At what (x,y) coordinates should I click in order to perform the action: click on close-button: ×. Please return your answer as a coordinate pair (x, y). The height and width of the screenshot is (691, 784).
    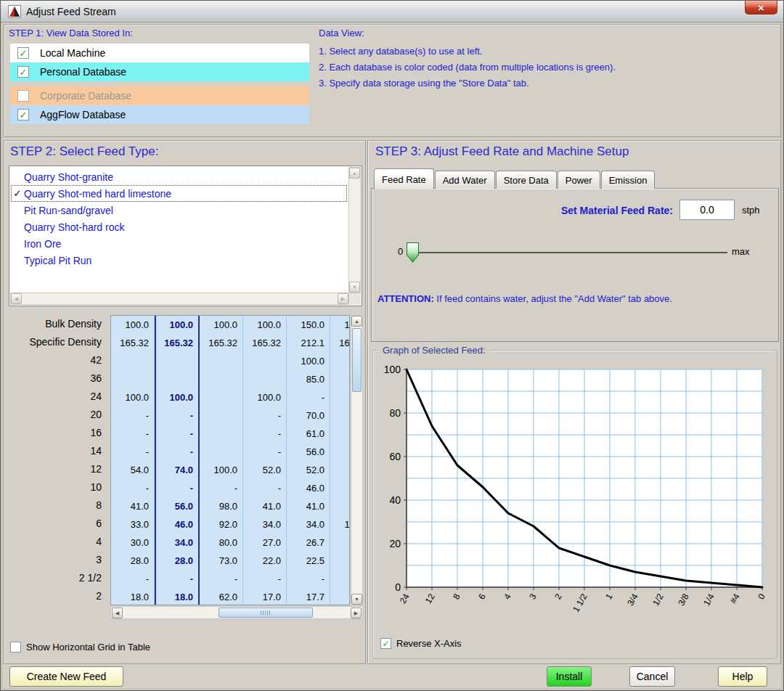
    Looking at the image, I should click on (761, 7).